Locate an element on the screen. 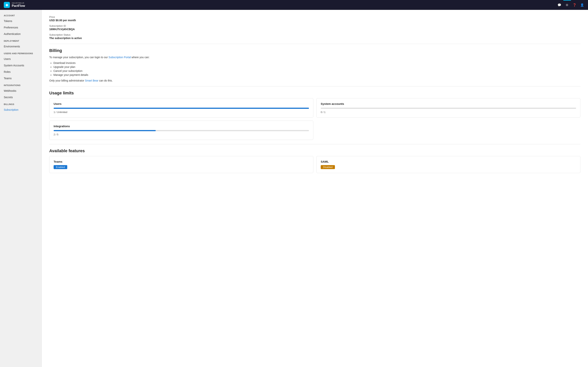 The height and width of the screenshot is (367, 588). billing-title: Billing is located at coordinates (315, 50).